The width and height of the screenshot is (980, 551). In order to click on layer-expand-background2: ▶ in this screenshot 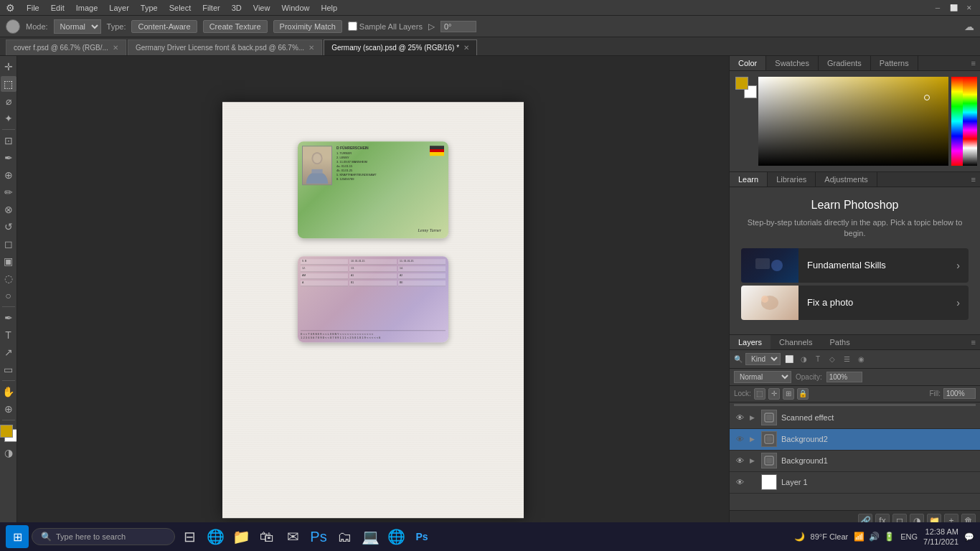, I will do `click(753, 439)`.